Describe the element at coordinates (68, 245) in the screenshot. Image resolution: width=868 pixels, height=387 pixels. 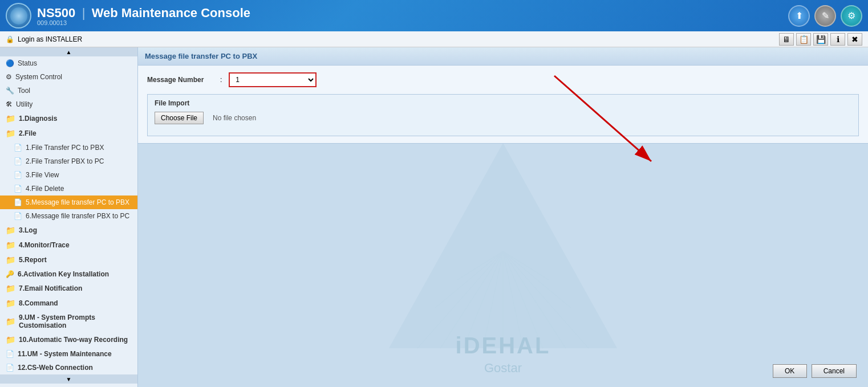
I see `sidebar-item-monitor-trace: 📁 4.Monitor/Trace` at that location.